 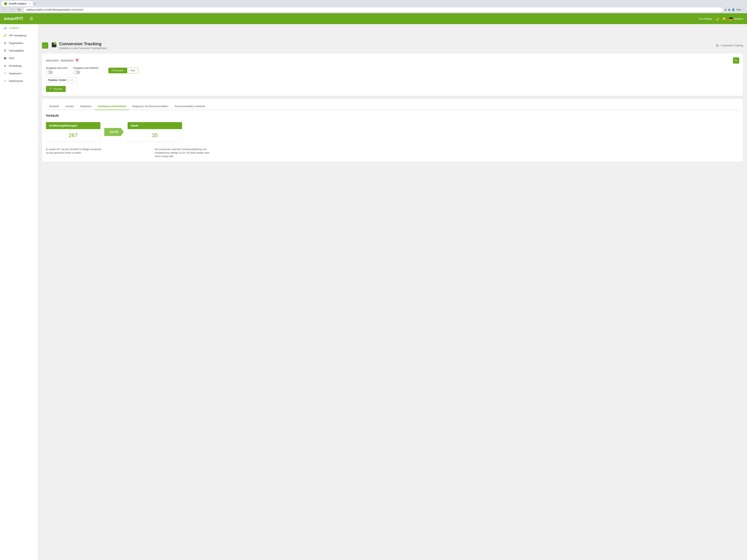 I want to click on tab-radpreise: Radpreise, so click(x=86, y=107).